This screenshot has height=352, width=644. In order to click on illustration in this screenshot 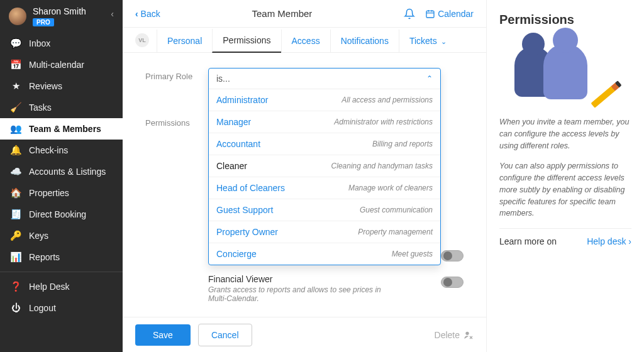, I will do `click(565, 72)`.